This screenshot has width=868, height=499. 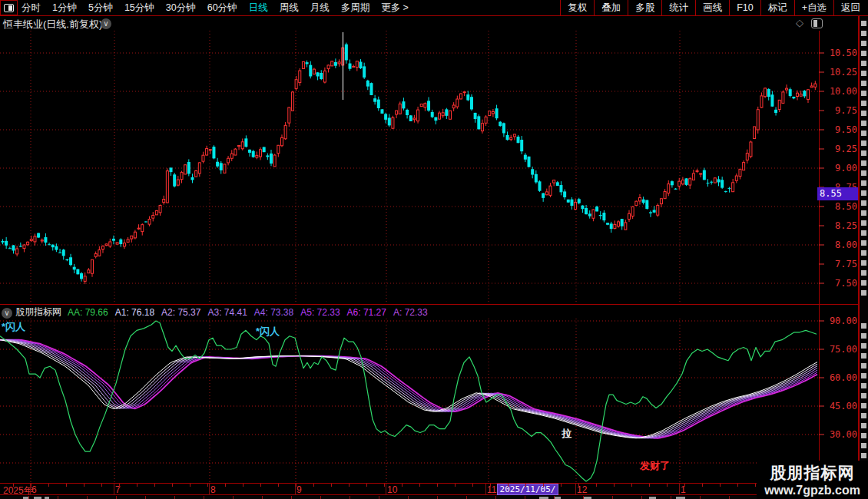 What do you see at coordinates (567, 434) in the screenshot?
I see `indicator-annotation-2: 拉` at bounding box center [567, 434].